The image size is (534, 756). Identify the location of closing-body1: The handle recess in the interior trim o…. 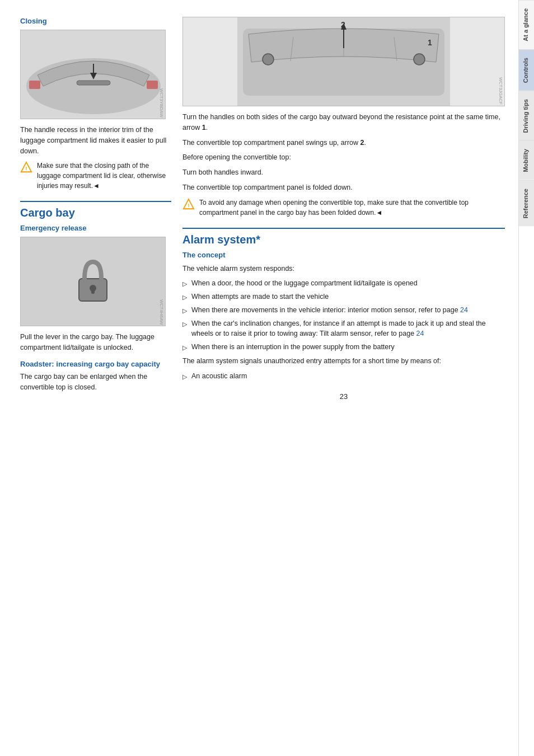
(96, 140).